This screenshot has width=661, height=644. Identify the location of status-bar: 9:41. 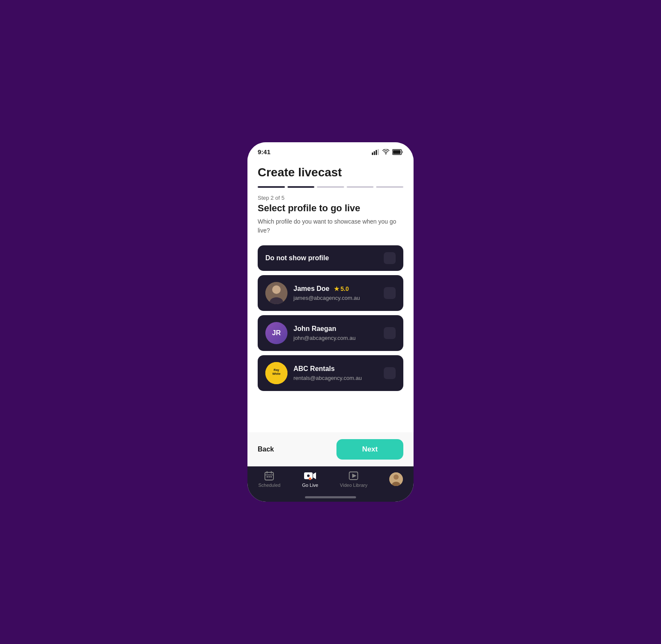
(330, 151).